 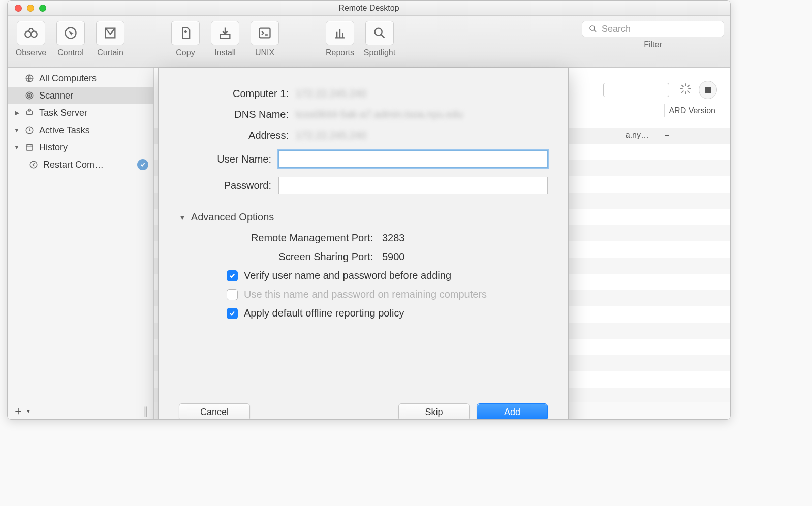 What do you see at coordinates (80, 147) in the screenshot?
I see `sidebar-item-history: ▼ History` at bounding box center [80, 147].